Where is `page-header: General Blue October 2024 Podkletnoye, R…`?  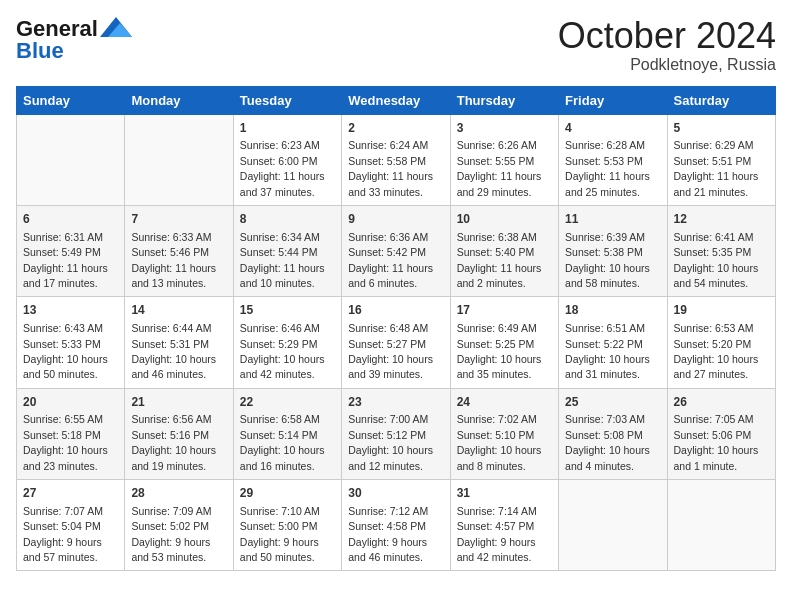 page-header: General Blue October 2024 Podkletnoye, R… is located at coordinates (396, 45).